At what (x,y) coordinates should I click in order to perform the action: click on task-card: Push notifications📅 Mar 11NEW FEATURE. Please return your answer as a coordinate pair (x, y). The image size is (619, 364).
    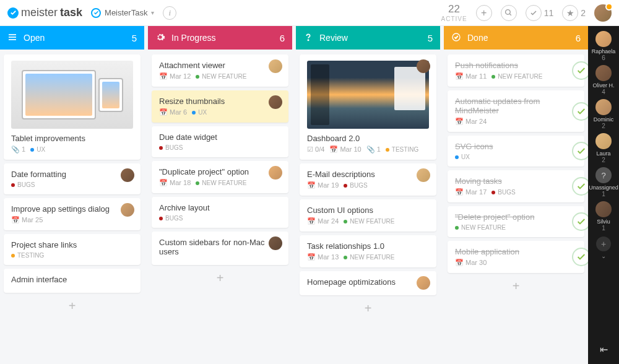
    Looking at the image, I should click on (516, 71).